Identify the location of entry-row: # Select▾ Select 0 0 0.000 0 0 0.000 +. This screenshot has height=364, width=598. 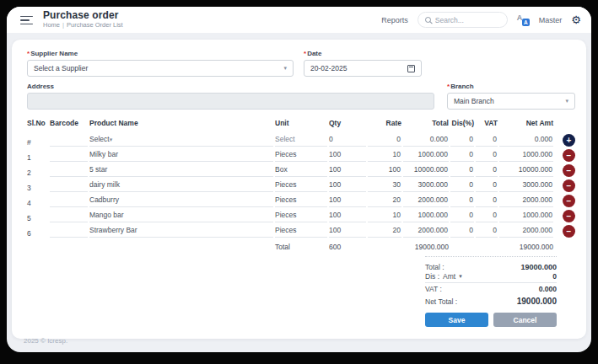
(301, 139).